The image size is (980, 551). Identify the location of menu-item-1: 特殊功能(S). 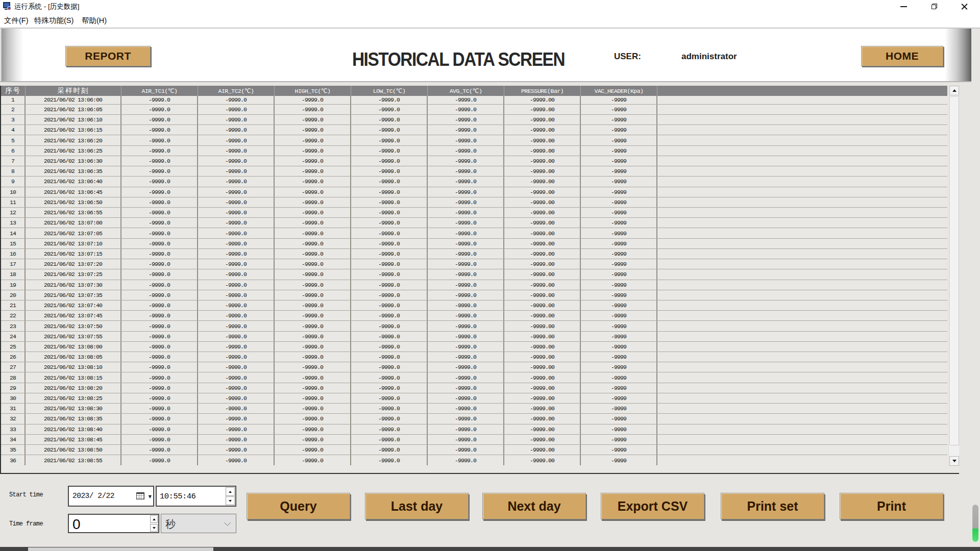
(54, 20).